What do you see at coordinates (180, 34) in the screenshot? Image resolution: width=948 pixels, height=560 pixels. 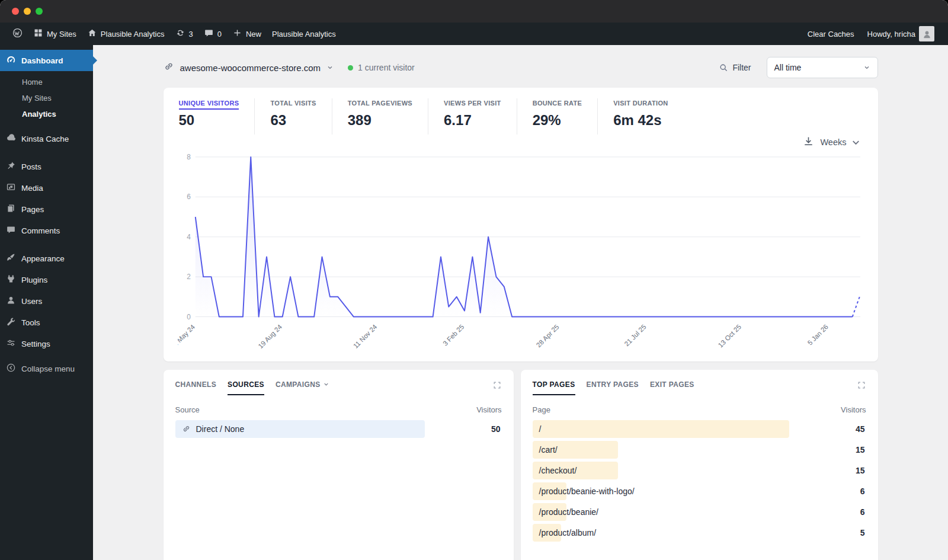 I see `updates-icon` at bounding box center [180, 34].